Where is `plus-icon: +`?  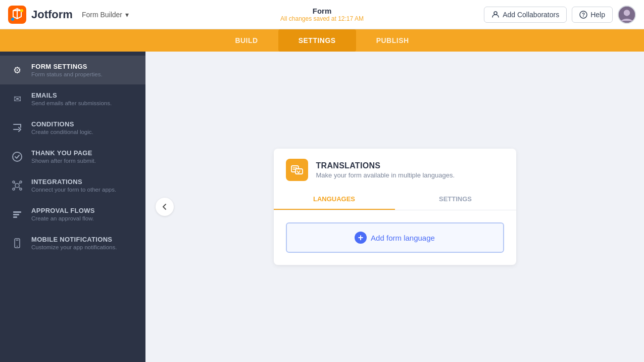
plus-icon: + is located at coordinates (361, 238).